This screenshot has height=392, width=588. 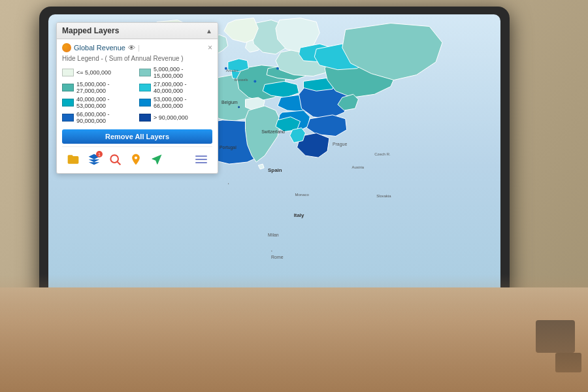 I want to click on panel-collapse-icon: ▲, so click(x=209, y=31).